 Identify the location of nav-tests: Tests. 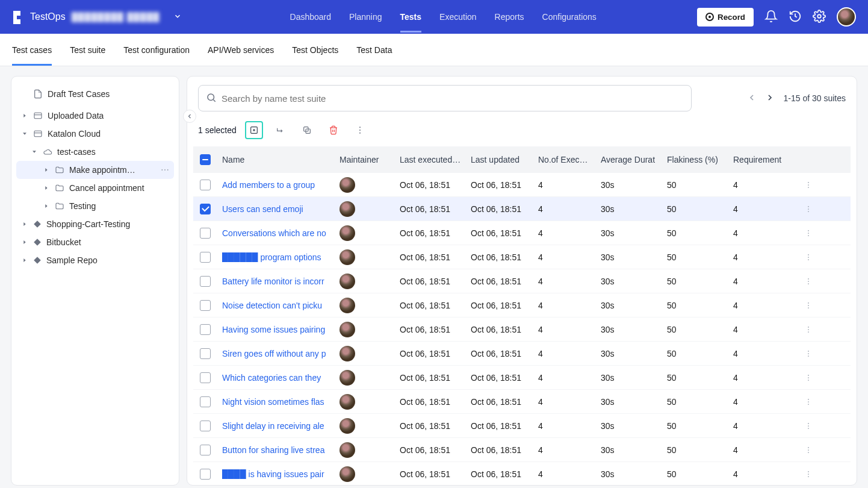
(411, 17).